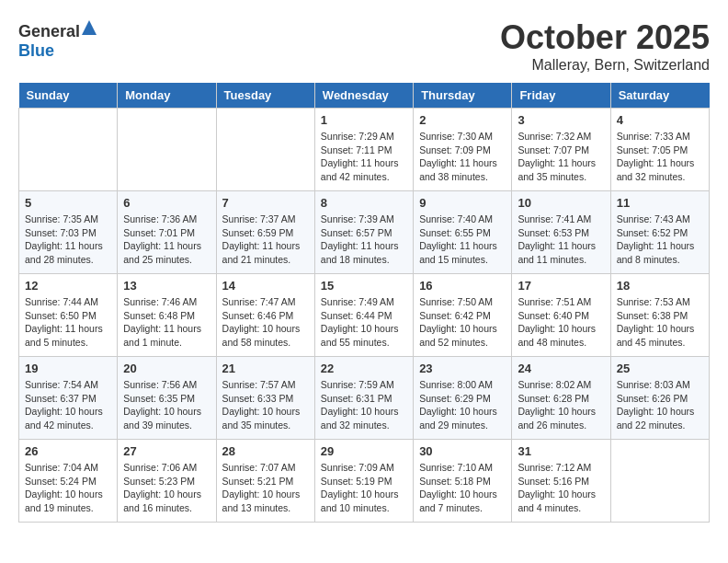  Describe the element at coordinates (68, 285) in the screenshot. I see `day-number: 12` at that location.